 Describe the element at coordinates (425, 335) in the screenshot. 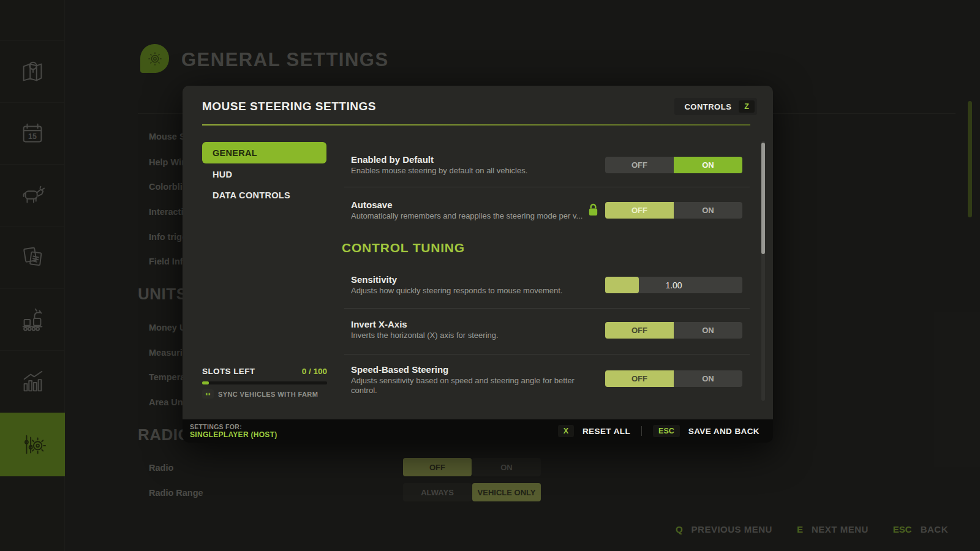

I see `setting-desc-invert-x-axis: Inverts the horizontal (X) axis for stee…` at that location.